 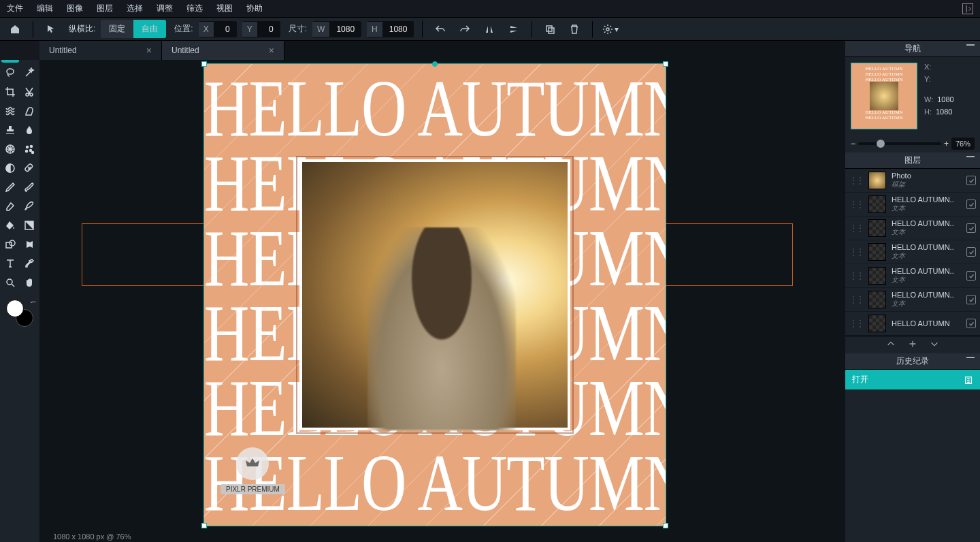 What do you see at coordinates (10, 225) in the screenshot?
I see `fill-tool` at bounding box center [10, 225].